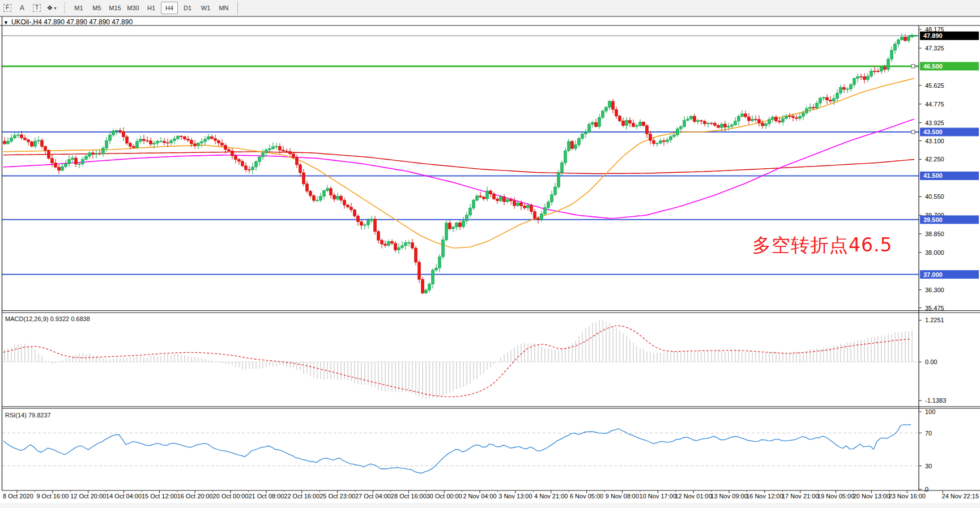  Describe the element at coordinates (935, 86) in the screenshot. I see `price-tick-label: 45.625` at that location.